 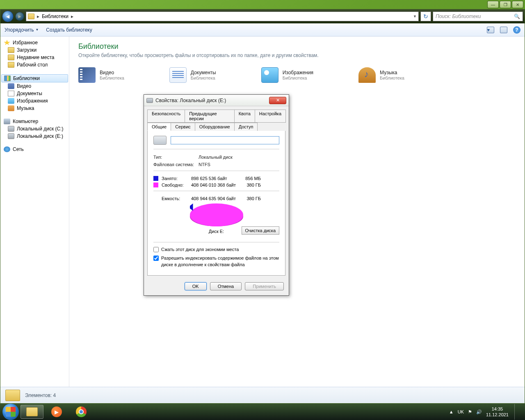 I want to click on tab-quota: Квота, so click(x=244, y=116).